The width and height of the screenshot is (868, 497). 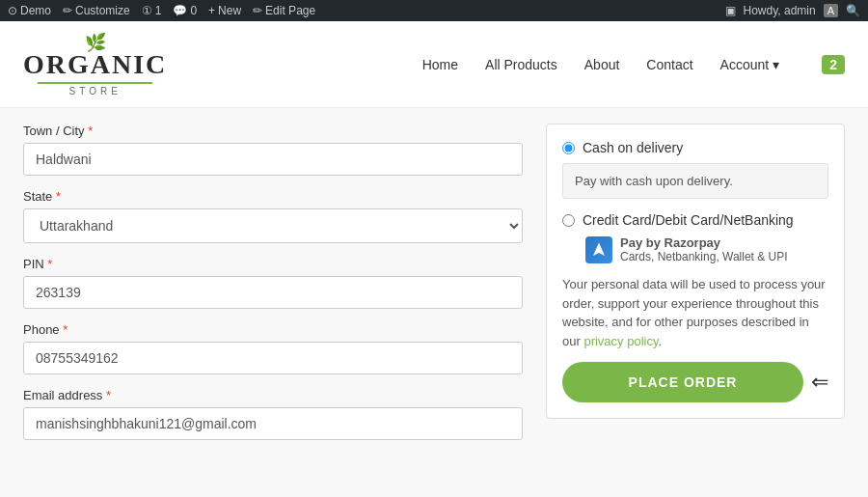 I want to click on circle-icon: ①, so click(x=147, y=11).